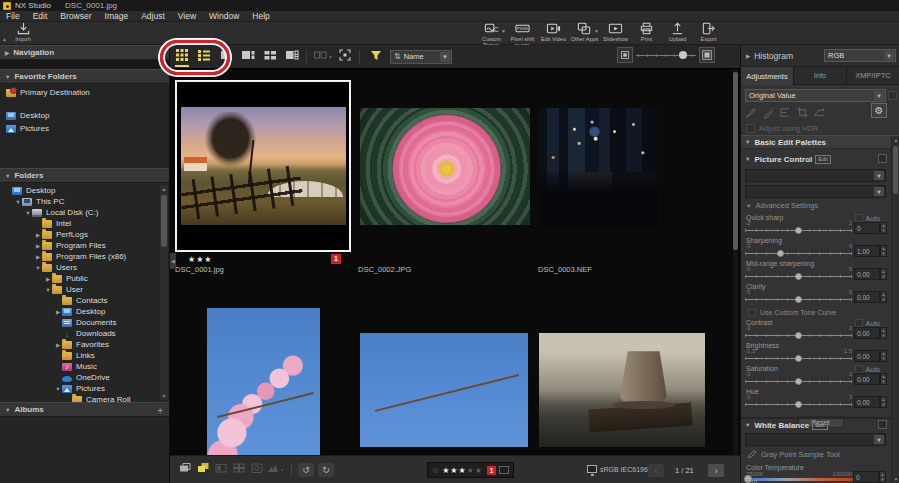 The width and height of the screenshot is (899, 483). Describe the element at coordinates (224, 16) in the screenshot. I see `menu-window: Window` at that location.